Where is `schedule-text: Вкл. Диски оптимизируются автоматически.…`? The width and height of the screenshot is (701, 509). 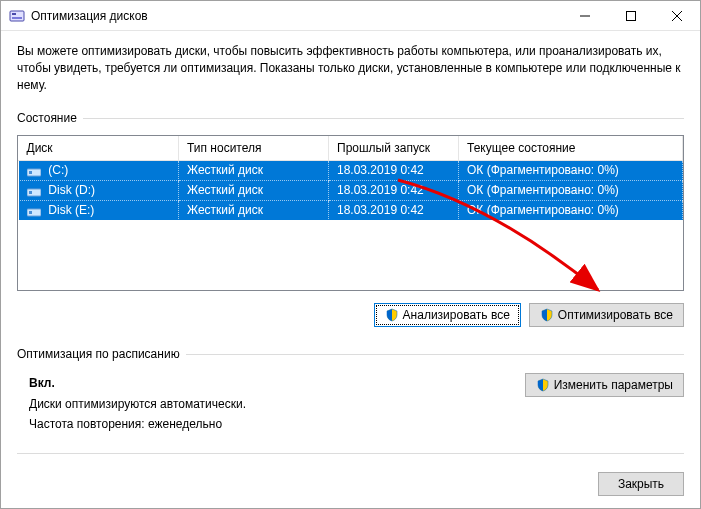 schedule-text: Вкл. Диски оптимизируются автоматически.… is located at coordinates (138, 404).